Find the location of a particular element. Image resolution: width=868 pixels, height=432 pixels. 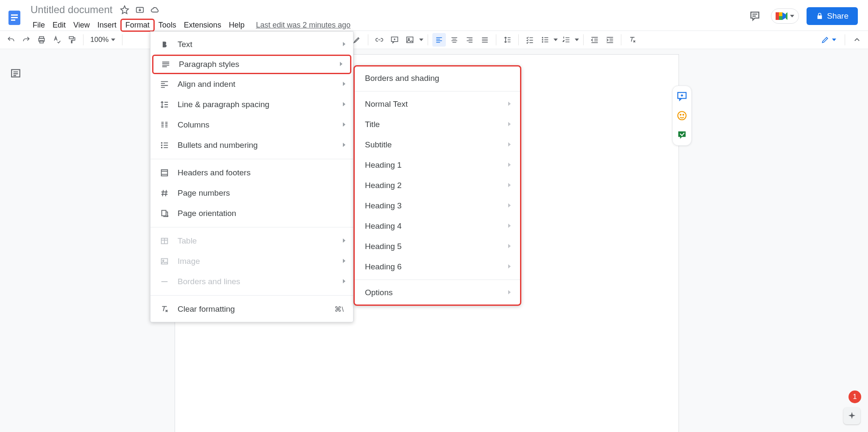

align-center-icon is located at coordinates (454, 40).